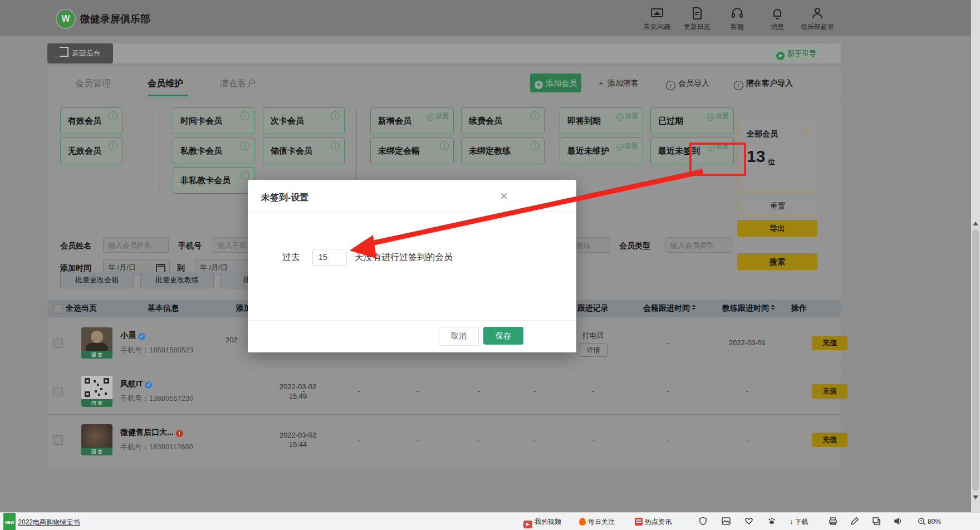 The width and height of the screenshot is (980, 530). I want to click on export-button: 导出, so click(777, 228).